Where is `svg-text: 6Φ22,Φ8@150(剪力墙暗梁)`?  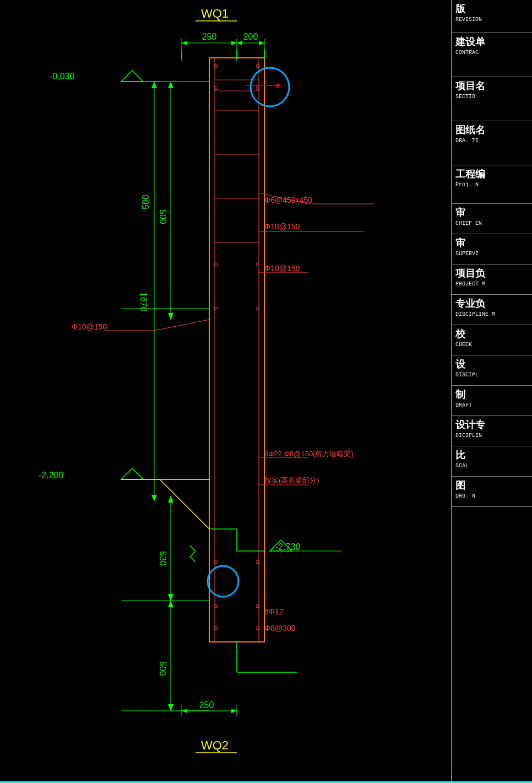 svg-text: 6Φ22,Φ8@150(剪力墙暗梁) is located at coordinates (309, 454).